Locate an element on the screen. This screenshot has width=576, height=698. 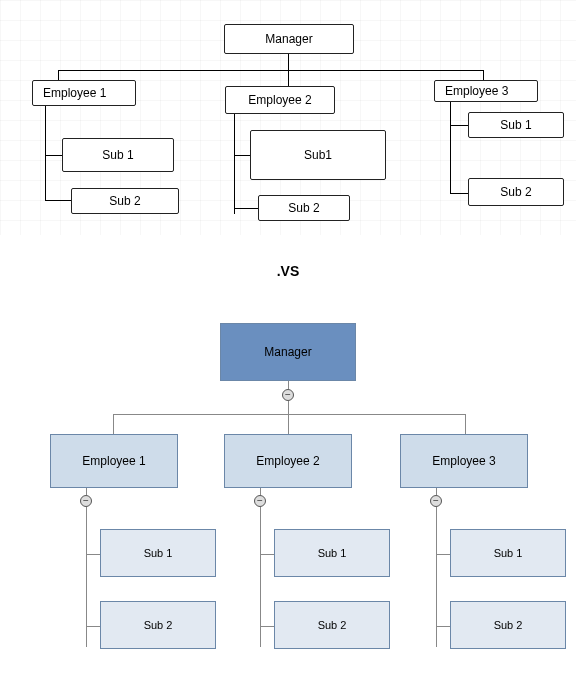
bottom-manager-label: Manager is located at coordinates (288, 352).